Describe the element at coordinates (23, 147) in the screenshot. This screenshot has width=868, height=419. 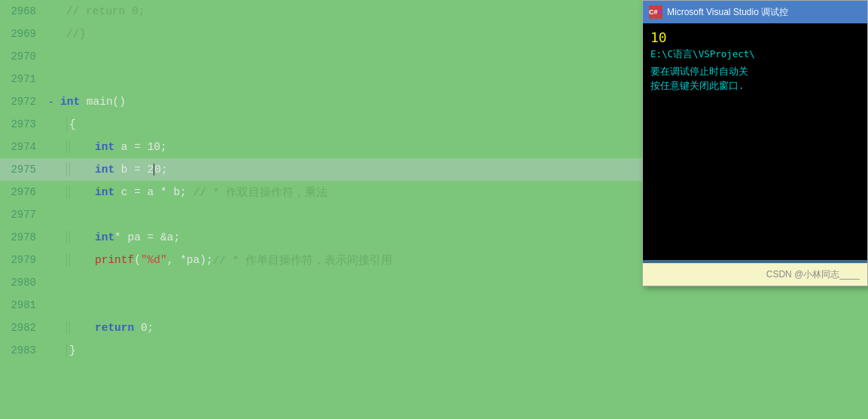
I see `line-num-2974: 2974` at that location.